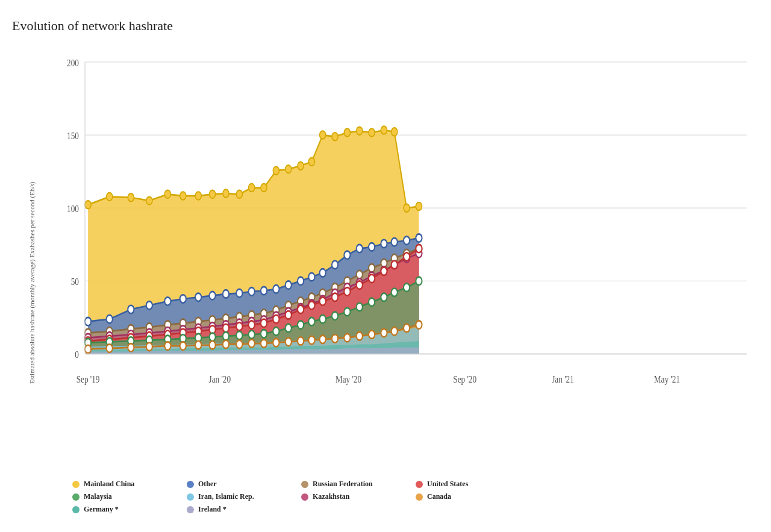  I want to click on svg-text: Jan '20, so click(220, 378).